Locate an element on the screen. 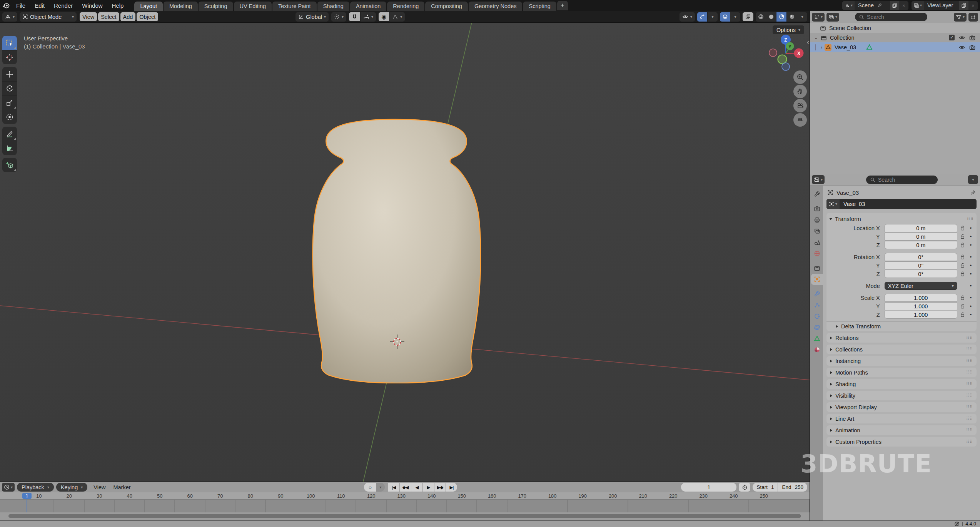  tab-material is located at coordinates (817, 350).